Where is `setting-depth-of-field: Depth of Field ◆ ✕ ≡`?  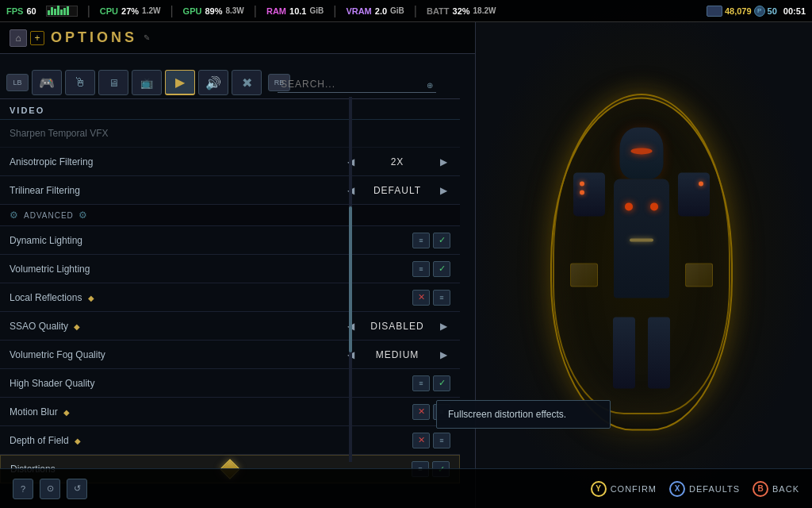
setting-depth-of-field: Depth of Field ◆ ✕ ≡ is located at coordinates (230, 441).